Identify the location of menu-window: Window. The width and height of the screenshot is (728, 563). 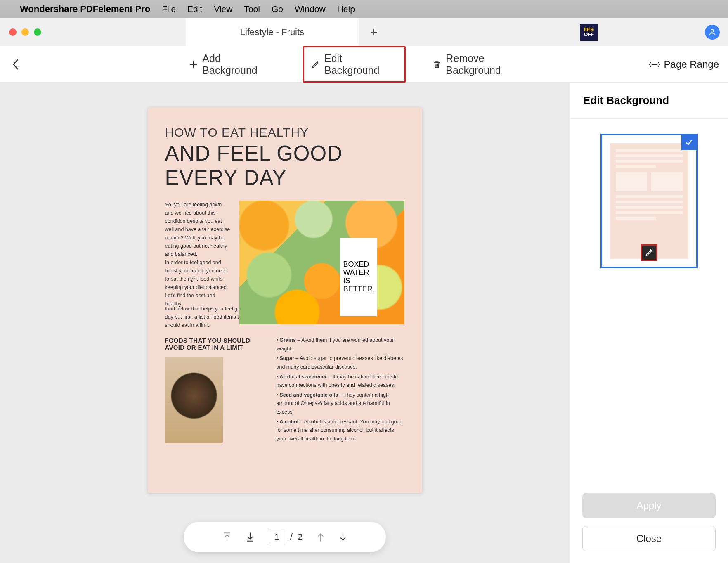
(310, 9).